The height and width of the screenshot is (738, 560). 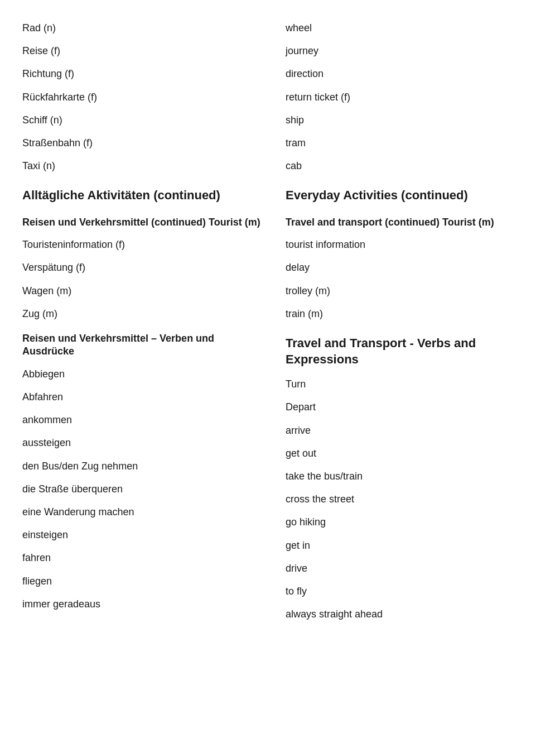 What do you see at coordinates (143, 97) in the screenshot?
I see `vocab-item: Rückfahrkarte (f)` at bounding box center [143, 97].